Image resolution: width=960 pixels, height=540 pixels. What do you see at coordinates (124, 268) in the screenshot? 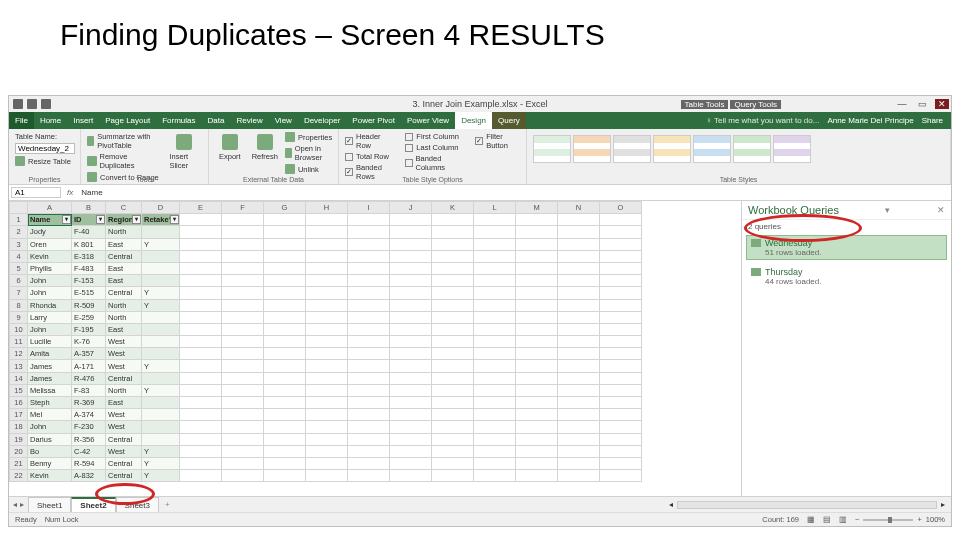
I see `cell: East` at bounding box center [124, 268].